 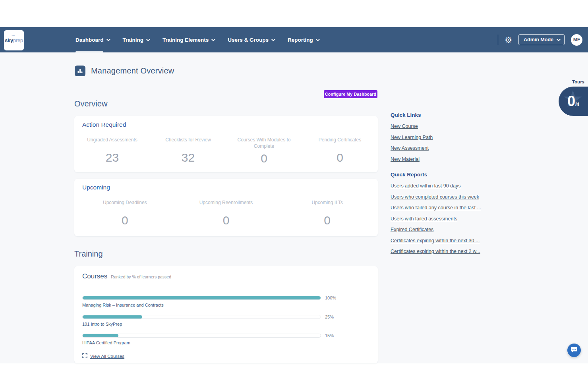 I want to click on course-bar-row: 25% 101 Intro to SkyPrep, so click(x=226, y=321).